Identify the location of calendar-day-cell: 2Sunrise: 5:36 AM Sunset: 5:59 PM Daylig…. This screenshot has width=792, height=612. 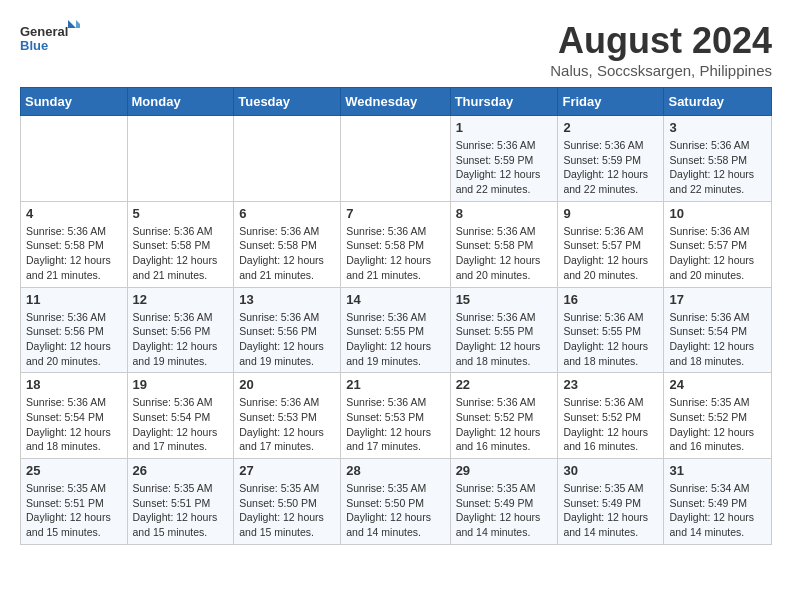
(611, 159).